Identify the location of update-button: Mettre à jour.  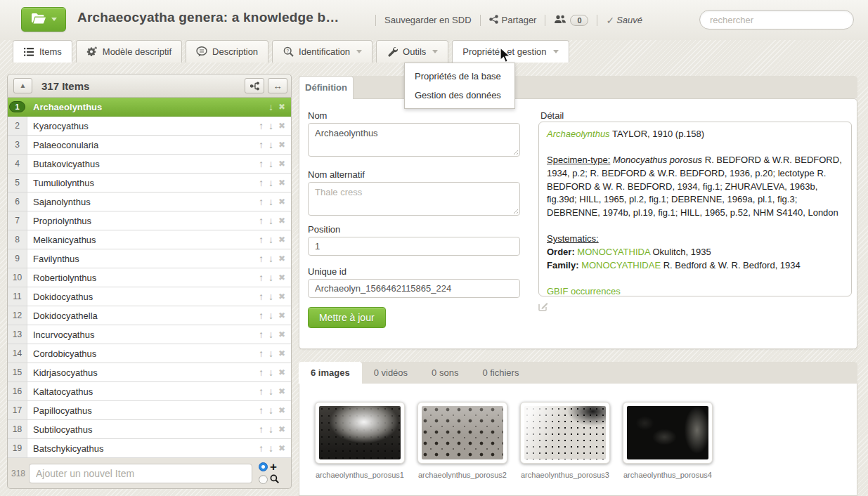
(347, 318).